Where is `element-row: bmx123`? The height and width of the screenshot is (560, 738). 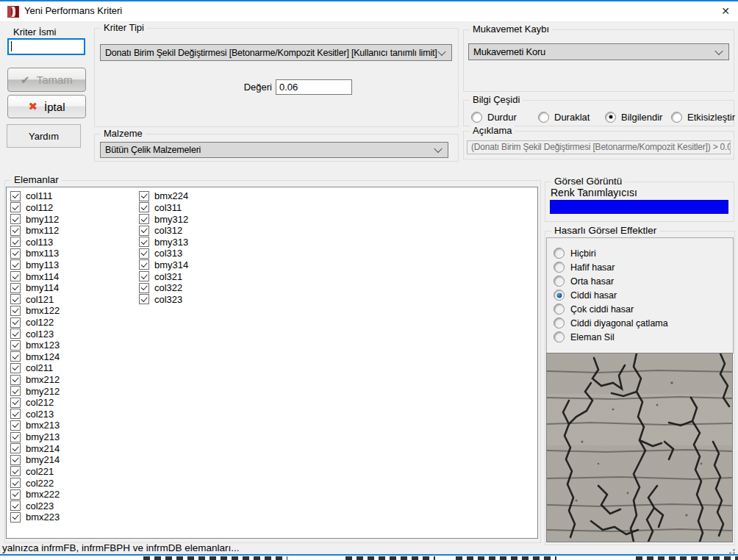 element-row: bmx123 is located at coordinates (35, 345).